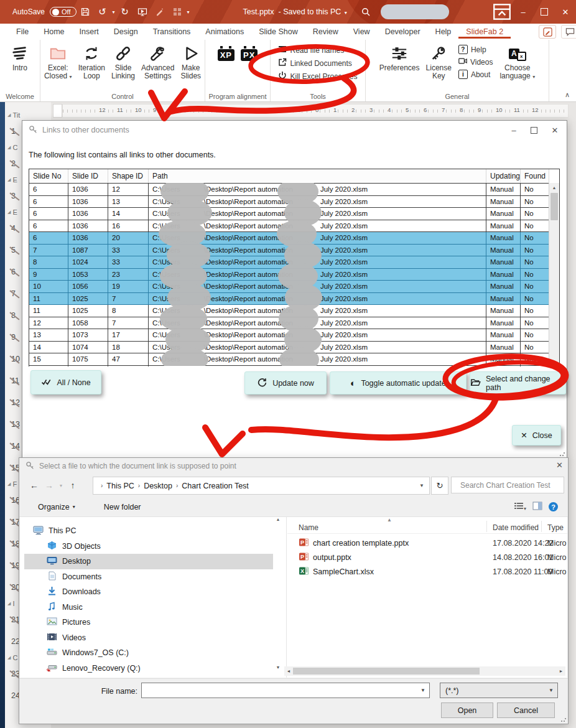 The width and height of the screenshot is (576, 728). Describe the element at coordinates (554, 187) in the screenshot. I see `scroll-up-icon: ▲` at that location.